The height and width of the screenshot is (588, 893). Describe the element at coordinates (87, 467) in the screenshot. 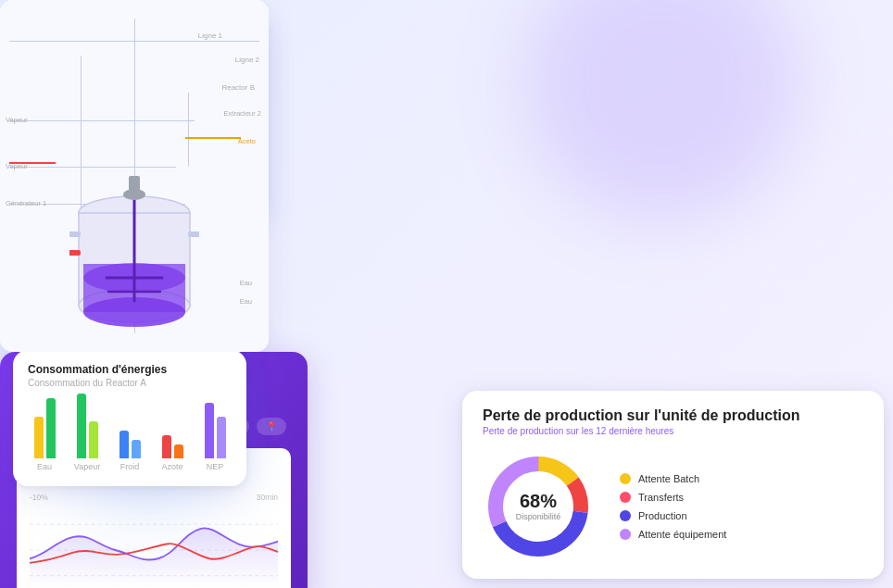

I see `bar-label-vapeur: Vapeur` at that location.